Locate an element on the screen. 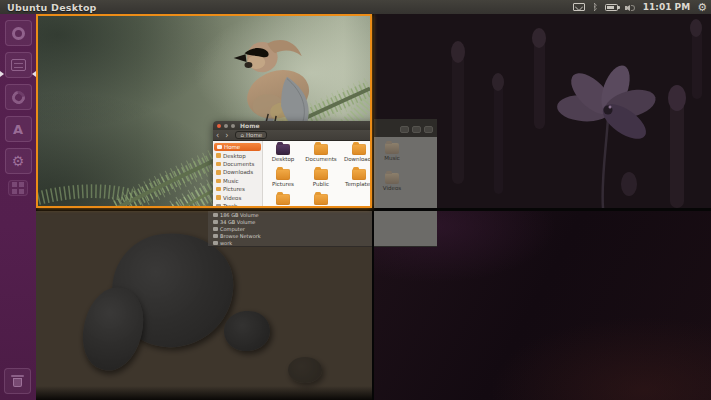  close-button is located at coordinates (219, 126).